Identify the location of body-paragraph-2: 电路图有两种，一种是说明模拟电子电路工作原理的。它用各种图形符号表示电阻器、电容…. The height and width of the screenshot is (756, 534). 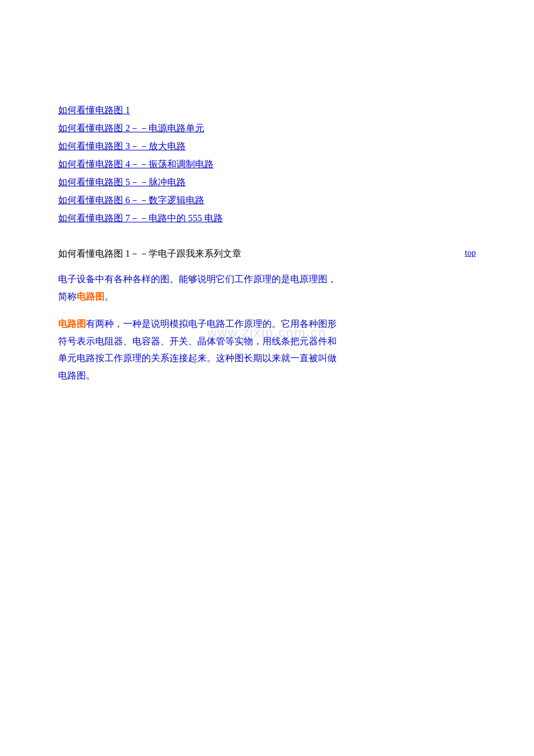
(267, 350).